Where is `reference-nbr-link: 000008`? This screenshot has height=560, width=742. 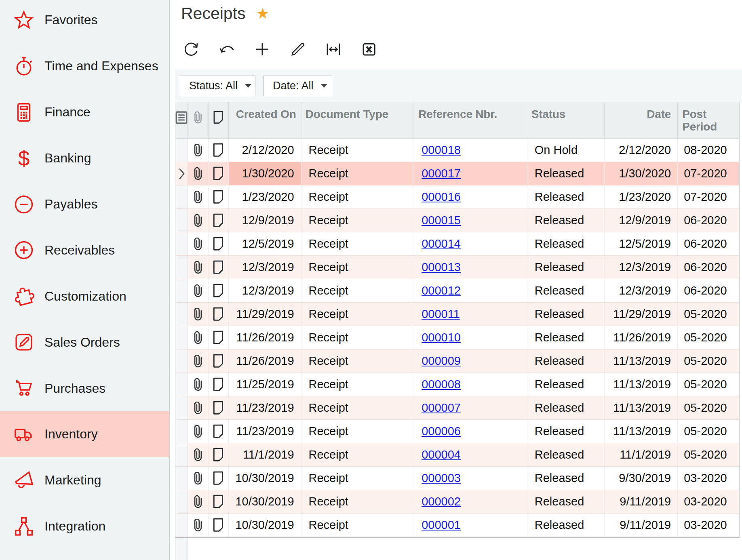
reference-nbr-link: 000008 is located at coordinates (441, 384).